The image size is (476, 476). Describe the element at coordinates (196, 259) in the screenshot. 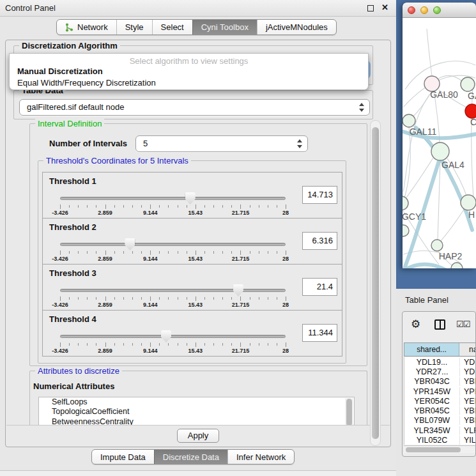

I see `tick-label: 15.43` at that location.